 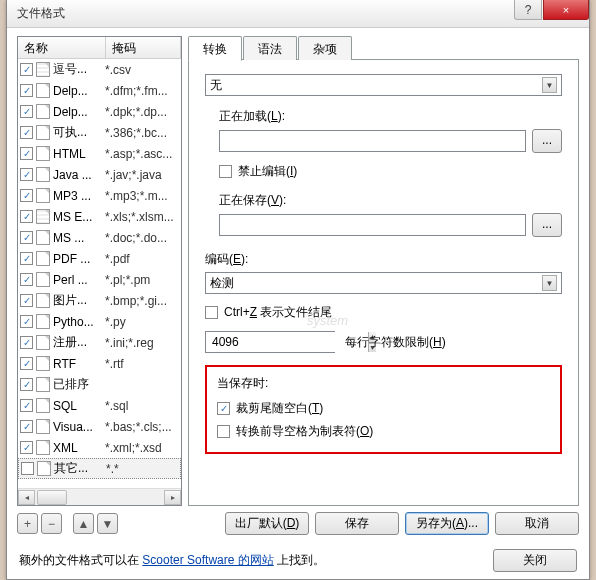 I want to click on list-item: 其它...*.*, so click(x=100, y=468).